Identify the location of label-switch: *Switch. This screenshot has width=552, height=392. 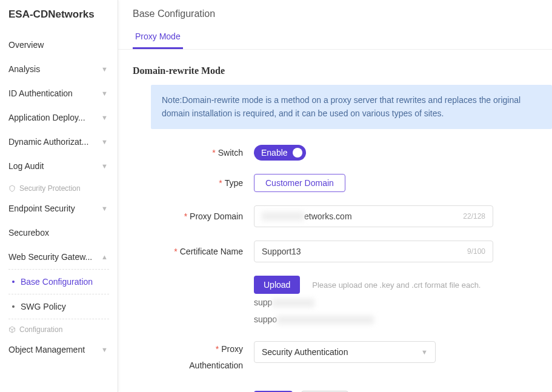
(202, 153).